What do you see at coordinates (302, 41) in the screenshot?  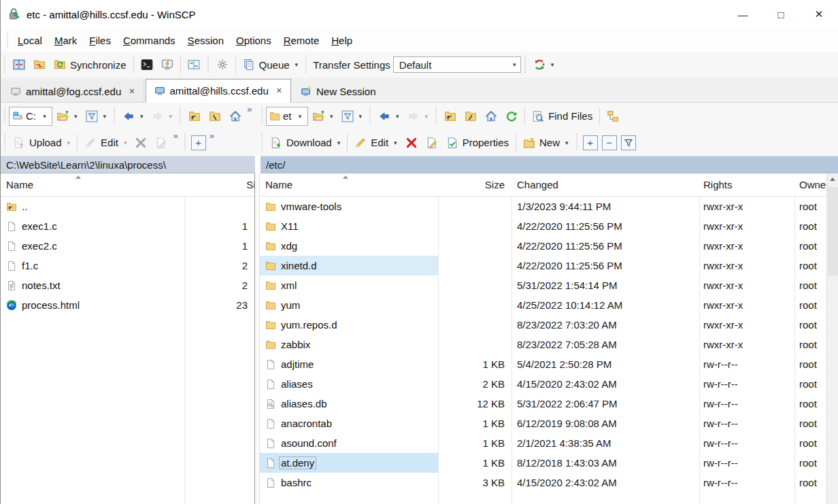 I see `menu-remote: Remote` at bounding box center [302, 41].